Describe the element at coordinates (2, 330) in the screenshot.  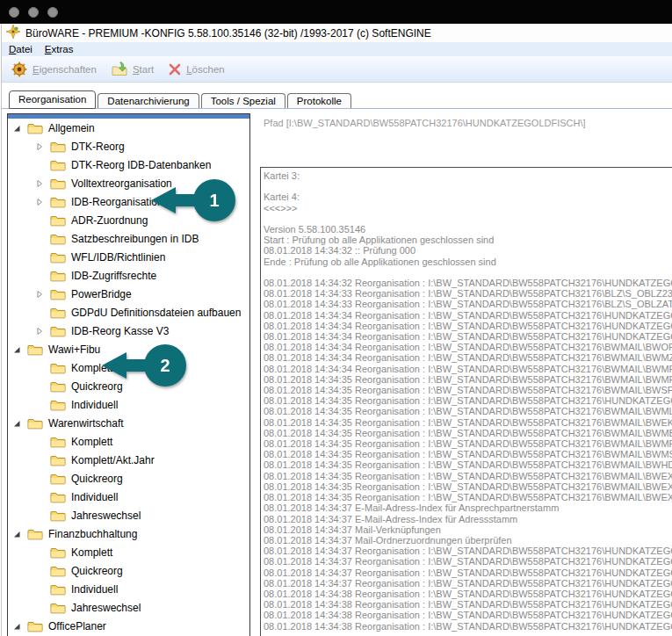
I see `window-left-edge` at that location.